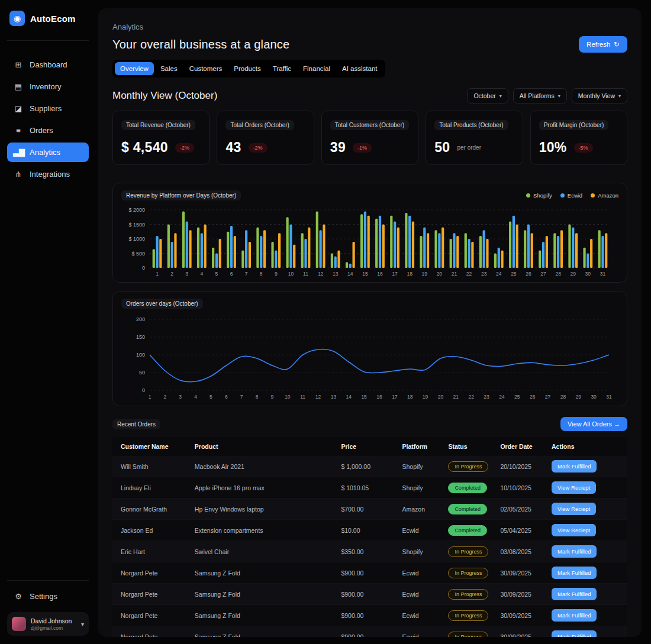  Describe the element at coordinates (597, 96) in the screenshot. I see `filter-label: Monthly View` at that location.